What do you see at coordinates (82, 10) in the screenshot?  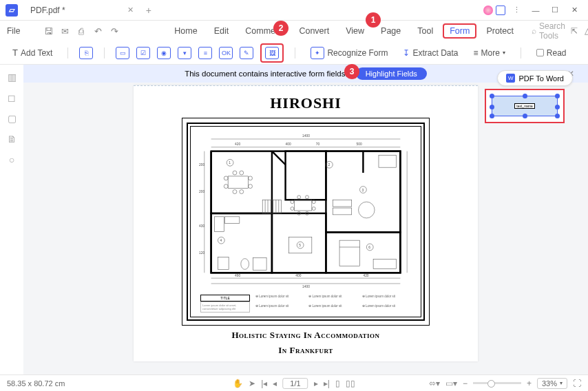 I see `document-tab: PDF.pdf * ✕` at bounding box center [82, 10].